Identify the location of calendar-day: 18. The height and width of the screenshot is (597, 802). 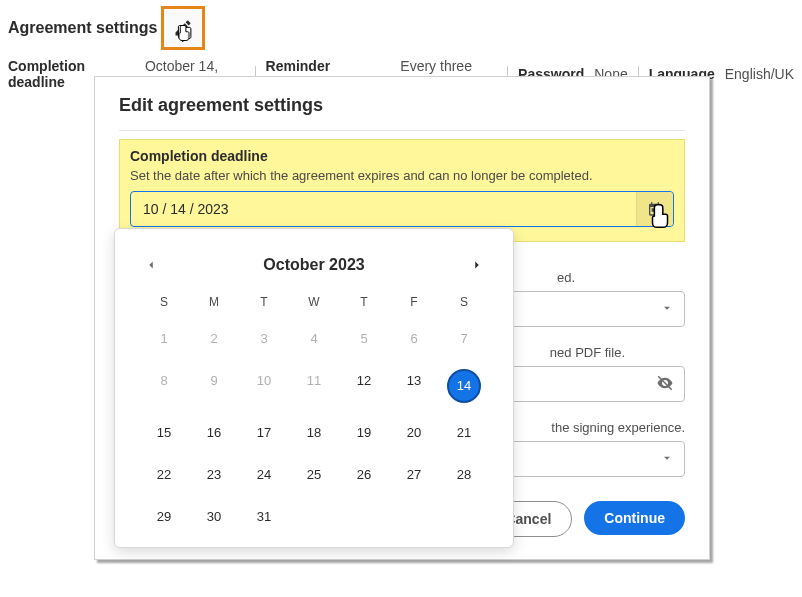
(314, 433).